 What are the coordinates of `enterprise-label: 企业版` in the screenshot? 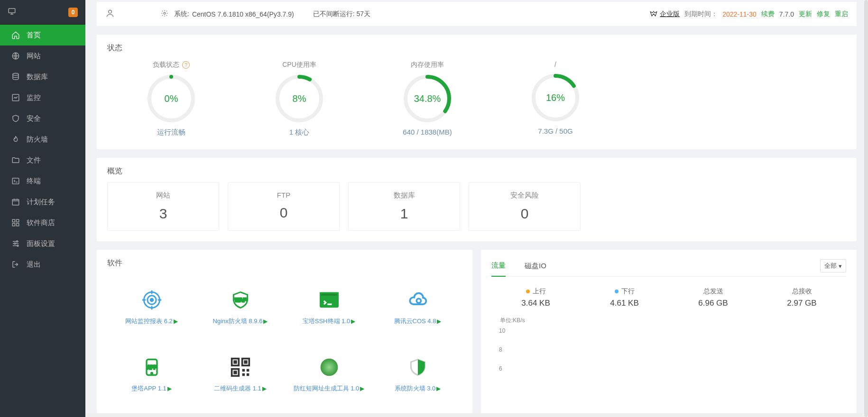 It's located at (670, 14).